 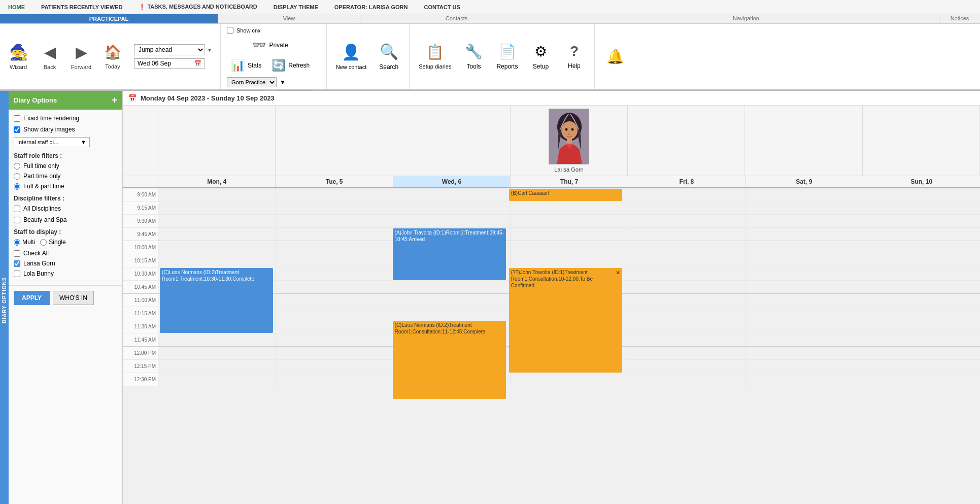 I want to click on all-disciplines-checkbox, so click(x=17, y=209).